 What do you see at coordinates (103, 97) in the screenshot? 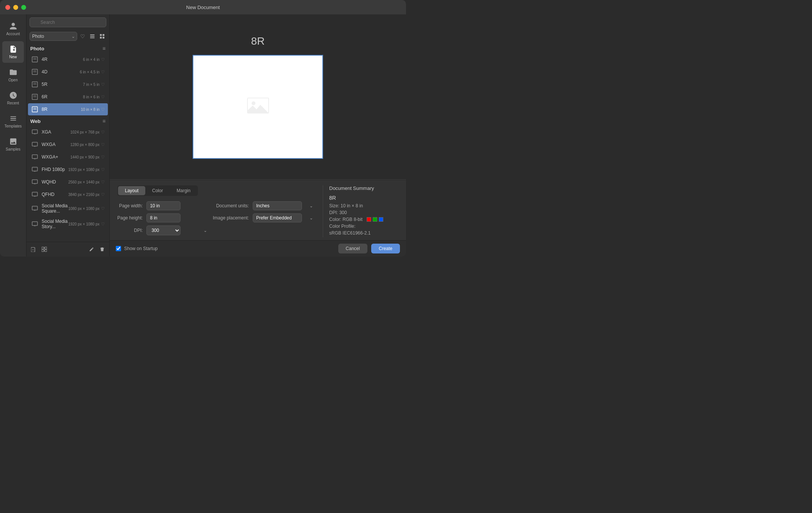
I see `list-item-6r-favorite: ♡` at bounding box center [103, 97].